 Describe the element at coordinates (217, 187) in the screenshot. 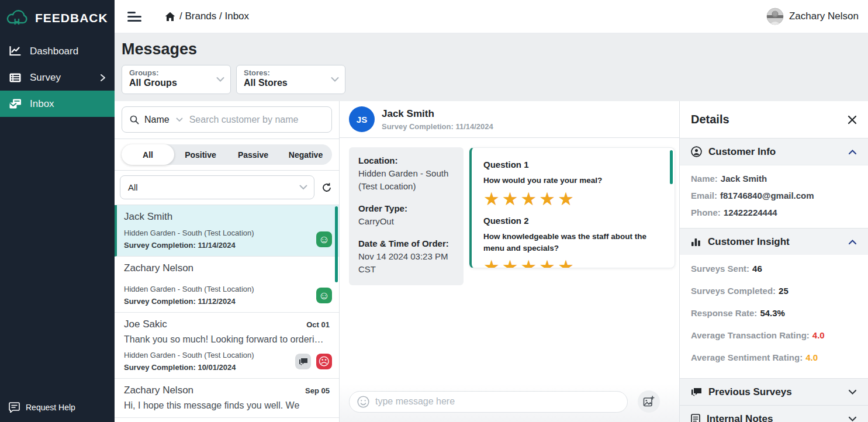

I see `list-filter-select: All` at that location.